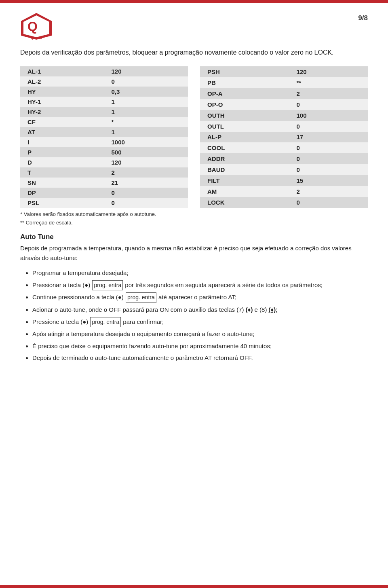 This screenshot has width=388, height=588. What do you see at coordinates (194, 26) in the screenshot?
I see `page-header: Q QUIMIS 9/8` at bounding box center [194, 26].